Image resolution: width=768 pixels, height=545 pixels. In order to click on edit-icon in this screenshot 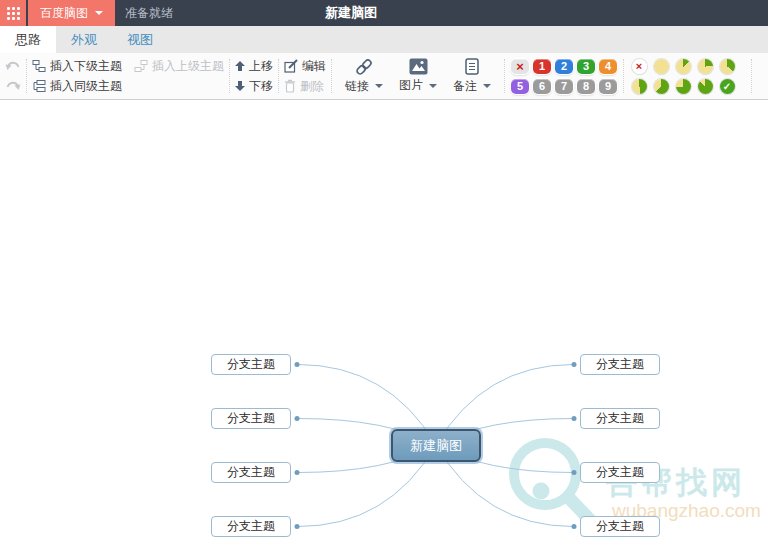, I will do `click(291, 66)`.